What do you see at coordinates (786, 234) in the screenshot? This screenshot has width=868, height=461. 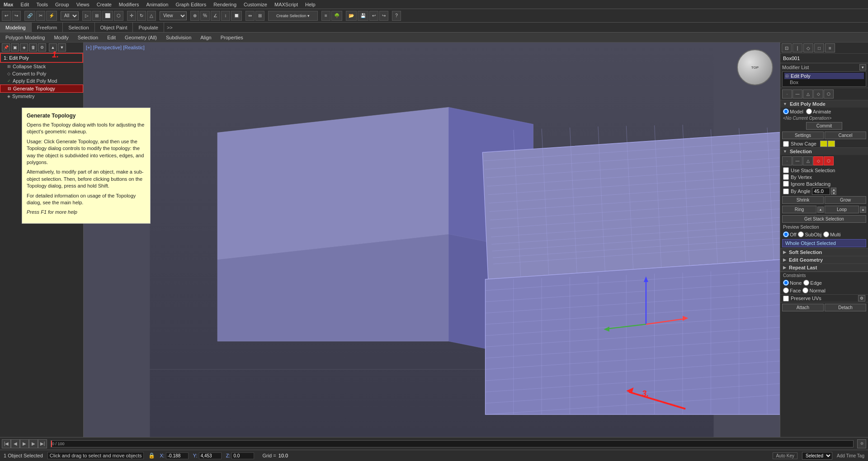 I see `preview-off-radio` at bounding box center [786, 234].